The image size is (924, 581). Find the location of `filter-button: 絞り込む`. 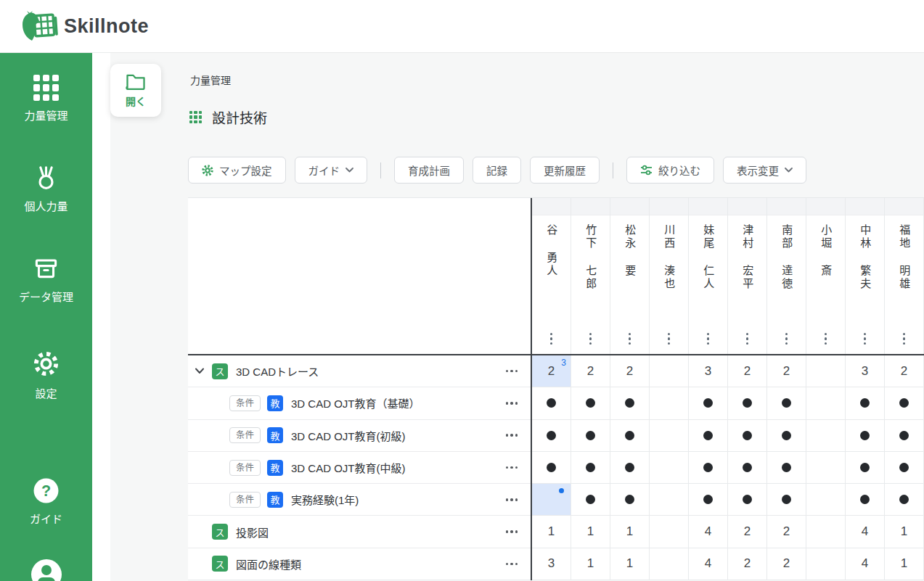

filter-button: 絞り込む is located at coordinates (671, 170).